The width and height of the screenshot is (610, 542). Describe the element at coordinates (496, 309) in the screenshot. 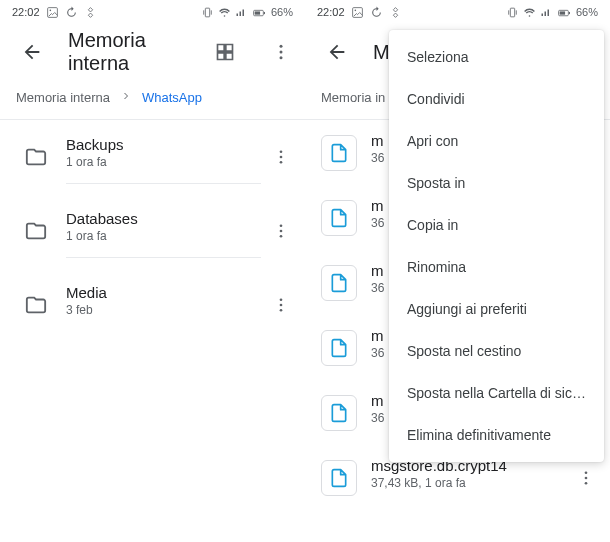

I see `menu-favorite: Aggiungi ai preferiti` at that location.